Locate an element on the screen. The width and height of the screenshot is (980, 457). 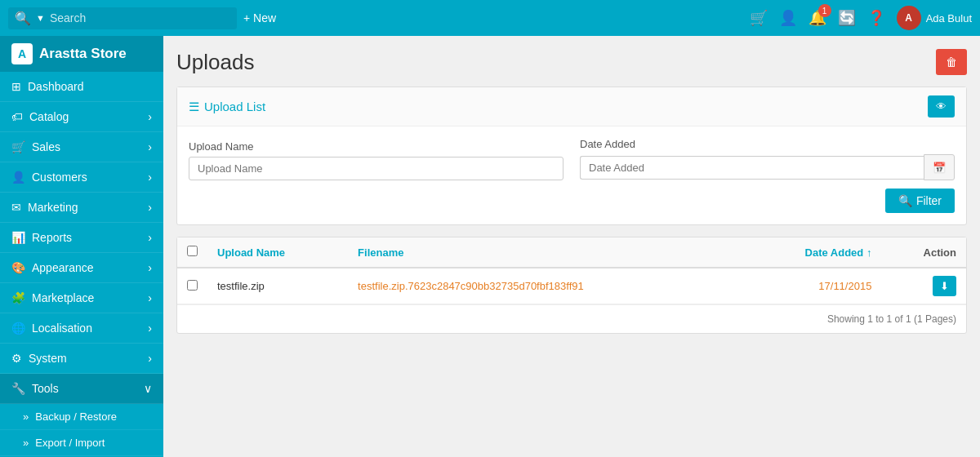
refresh-icon: 🔄 is located at coordinates (847, 18).